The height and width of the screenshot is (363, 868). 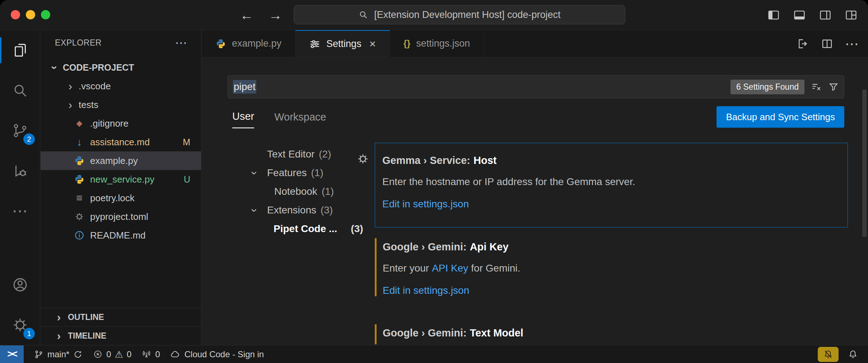 What do you see at coordinates (176, 354) in the screenshot?
I see `cloud-icon` at bounding box center [176, 354].